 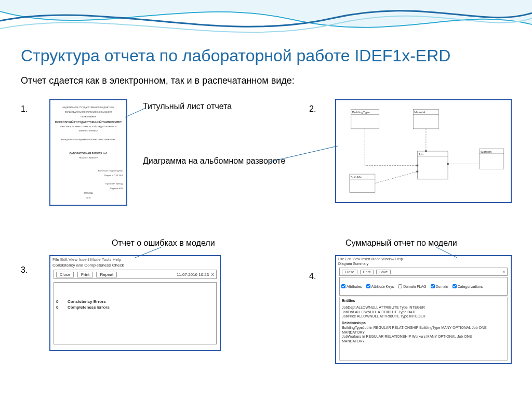 What do you see at coordinates (88, 193) in the screenshot?
I see `t1-line: МОСКВА` at bounding box center [88, 193].